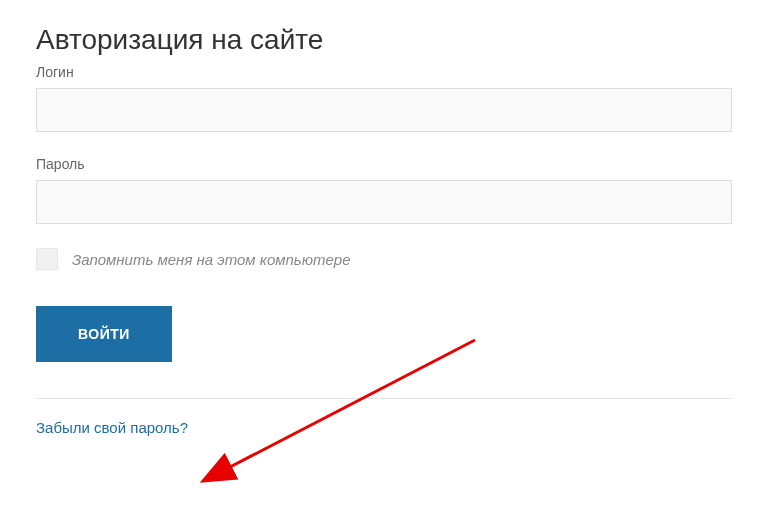  Describe the element at coordinates (384, 190) in the screenshot. I see `password-field-group: Пароль` at that location.